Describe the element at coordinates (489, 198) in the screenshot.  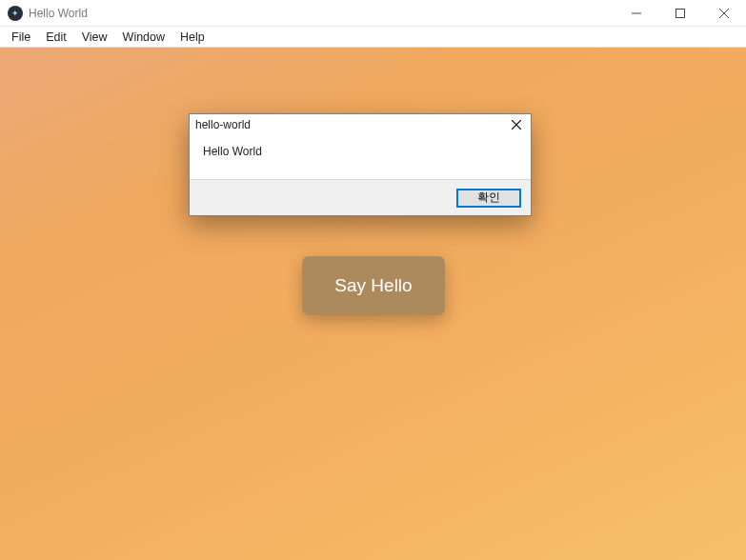
I see `dialog-ok-button: 확인` at that location.